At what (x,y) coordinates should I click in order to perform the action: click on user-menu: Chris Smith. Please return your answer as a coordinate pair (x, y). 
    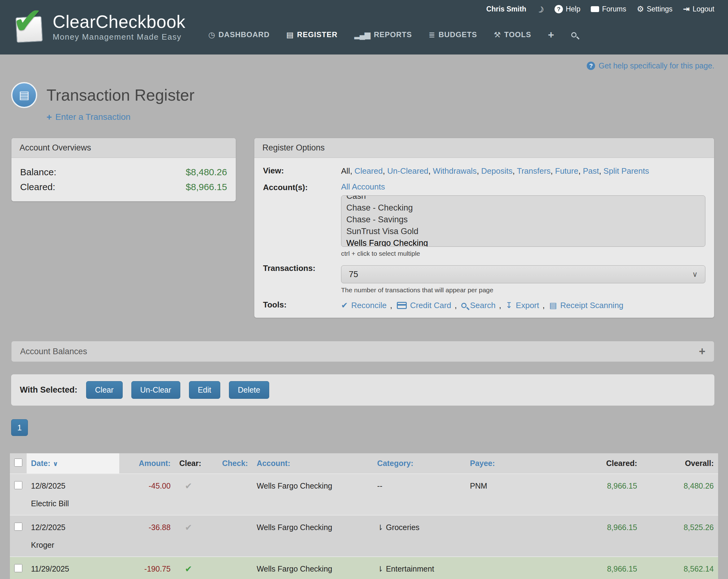
    Looking at the image, I should click on (506, 9).